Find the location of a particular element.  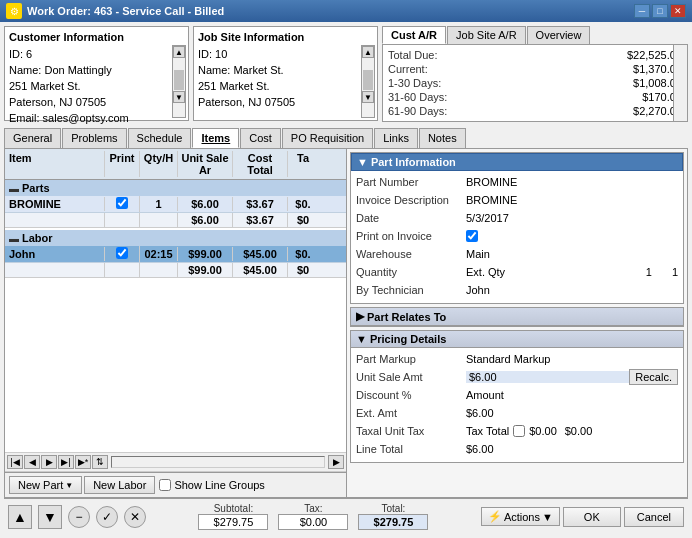

show-line-groups-checkbox is located at coordinates (165, 485).